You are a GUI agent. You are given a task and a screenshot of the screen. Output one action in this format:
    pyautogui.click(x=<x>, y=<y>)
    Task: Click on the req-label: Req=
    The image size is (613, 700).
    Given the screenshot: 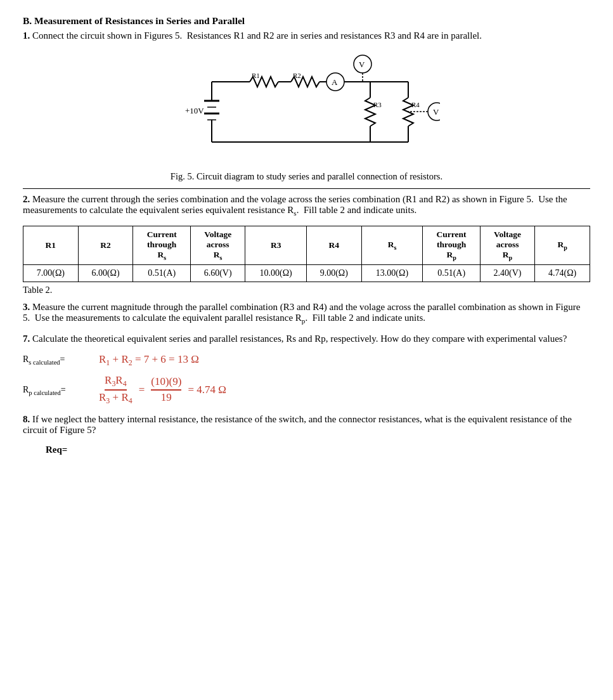 What is the action you would take?
    pyautogui.click(x=56, y=450)
    